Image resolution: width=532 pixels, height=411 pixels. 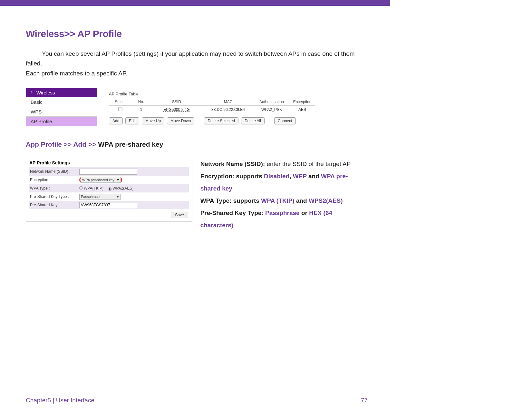 What do you see at coordinates (32, 93) in the screenshot?
I see `wifi-icon` at bounding box center [32, 93].